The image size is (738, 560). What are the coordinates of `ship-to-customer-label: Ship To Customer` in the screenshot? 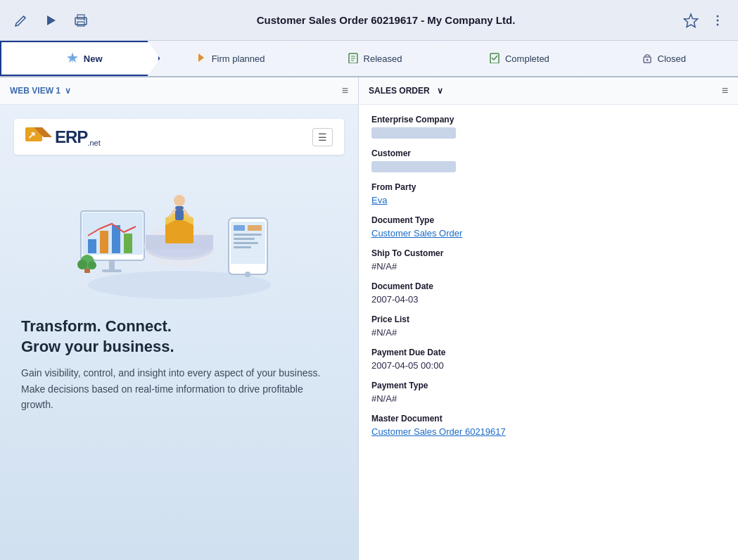 It's located at (549, 253).